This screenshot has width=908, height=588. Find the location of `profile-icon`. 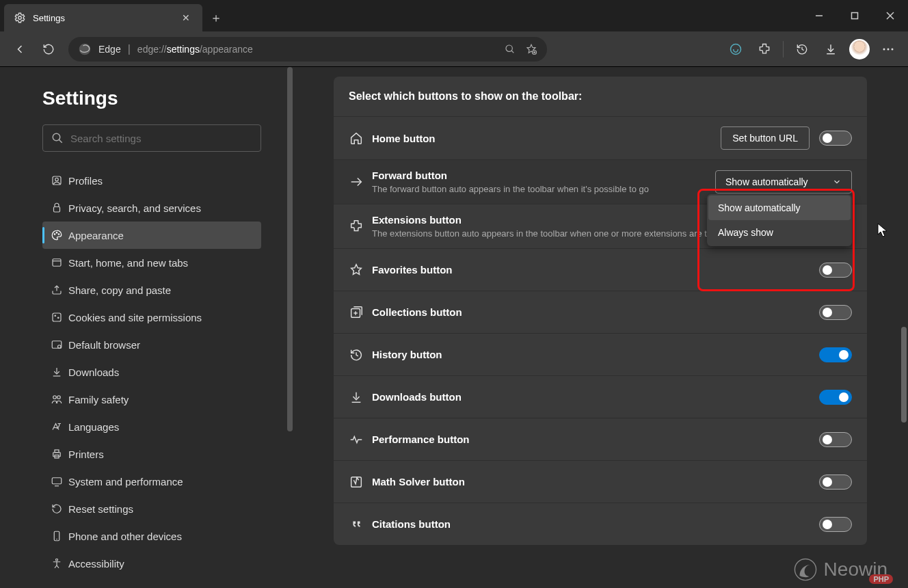

profile-icon is located at coordinates (59, 181).